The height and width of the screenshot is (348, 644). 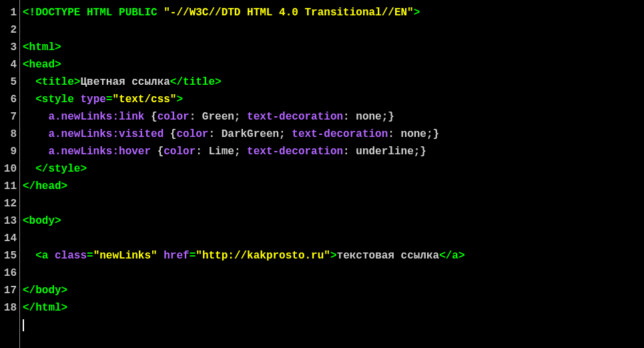 I want to click on code-token: href, so click(x=176, y=256).